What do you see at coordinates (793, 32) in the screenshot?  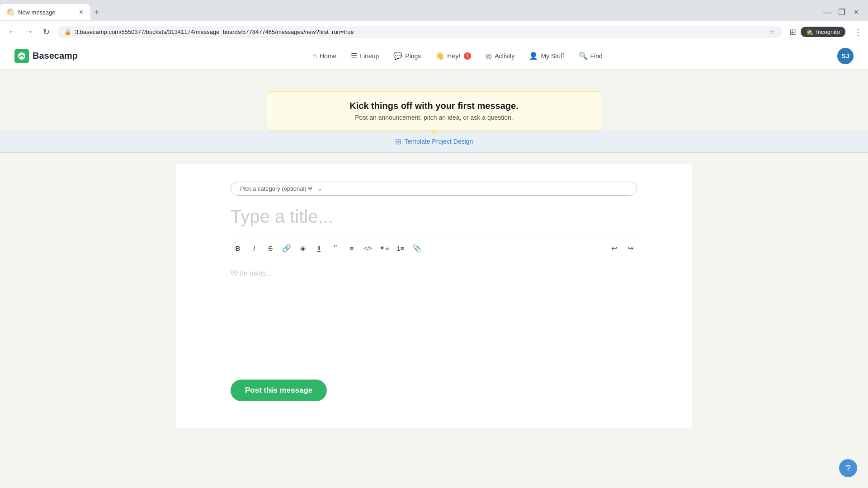 I see `sidebar-toggle-icon: ⊞` at bounding box center [793, 32].